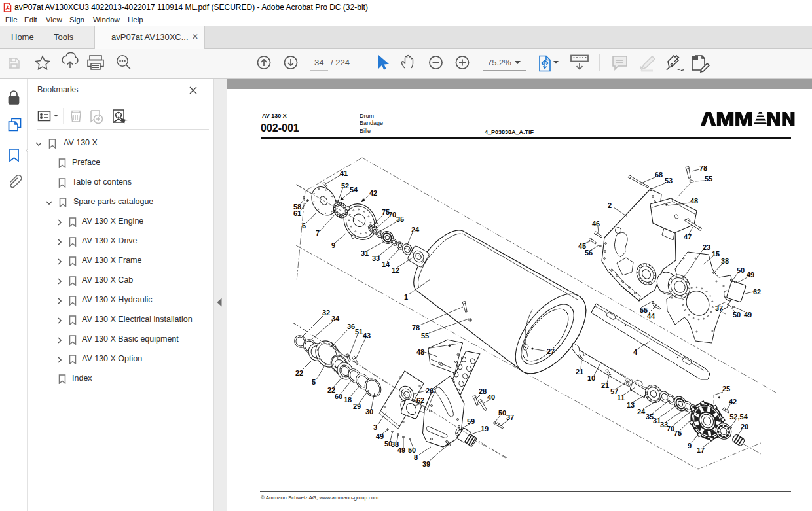  Describe the element at coordinates (339, 396) in the screenshot. I see `svg-text: 60` at that location.